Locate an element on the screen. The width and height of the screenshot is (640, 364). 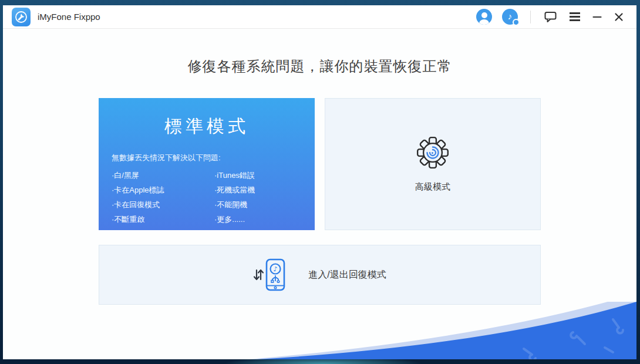
recovery-mode-label: 進入/退出回復模式 is located at coordinates (347, 275).